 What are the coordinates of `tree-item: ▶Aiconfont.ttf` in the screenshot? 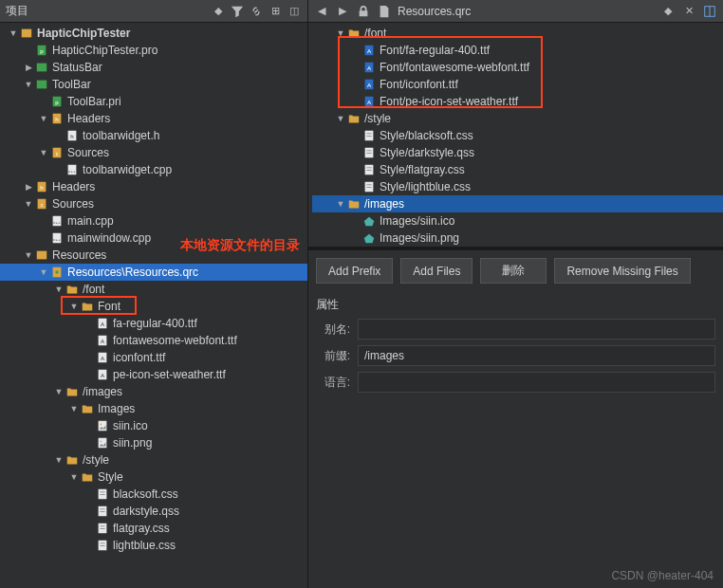 It's located at (154, 358).